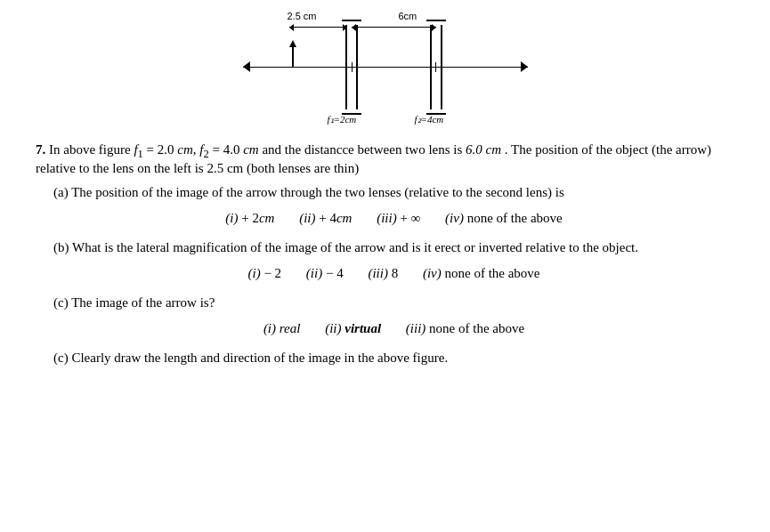  What do you see at coordinates (318, 192) in the screenshot?
I see `part-a-body: The position of the image of the arrow t…` at bounding box center [318, 192].